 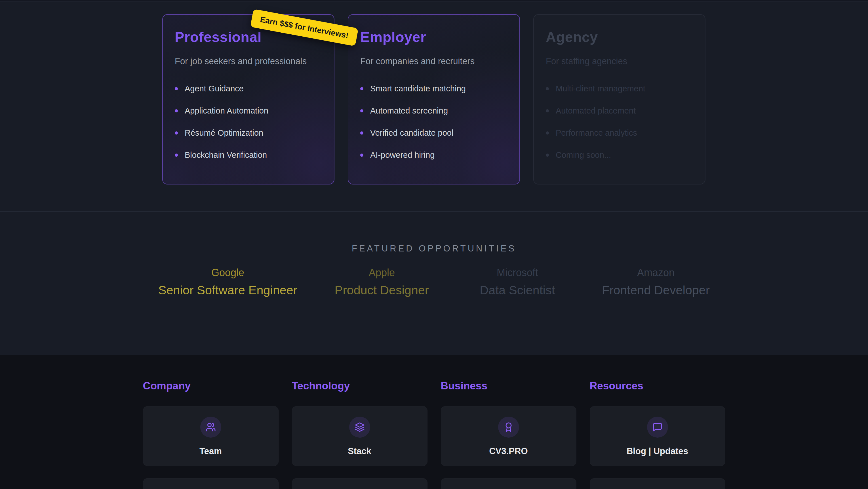 I want to click on plan-feature: Automated screening, so click(x=434, y=111).